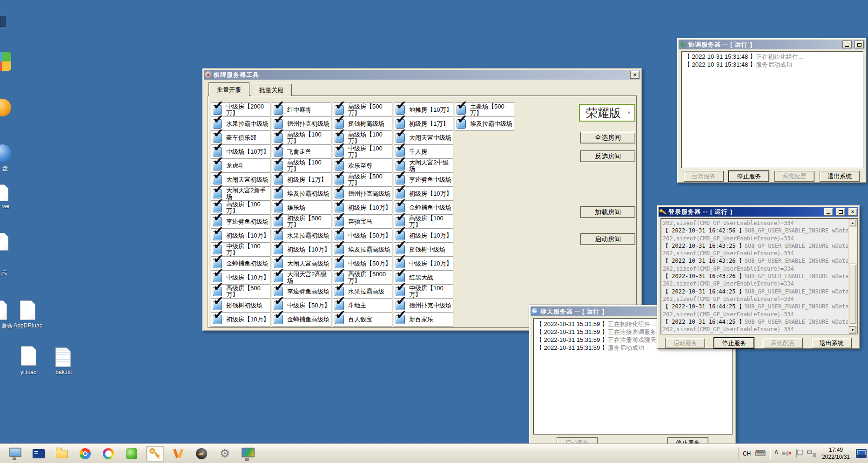  I want to click on server-log-area: 202,sizeof(CMD_GP_UserEnableInsure)=334【…, so click(759, 276).